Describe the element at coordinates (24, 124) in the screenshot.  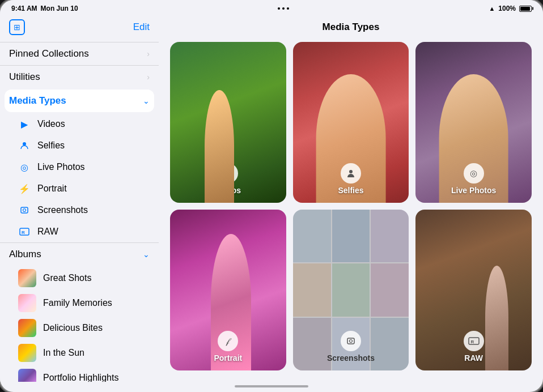
I see `videos-icon: ▶` at that location.